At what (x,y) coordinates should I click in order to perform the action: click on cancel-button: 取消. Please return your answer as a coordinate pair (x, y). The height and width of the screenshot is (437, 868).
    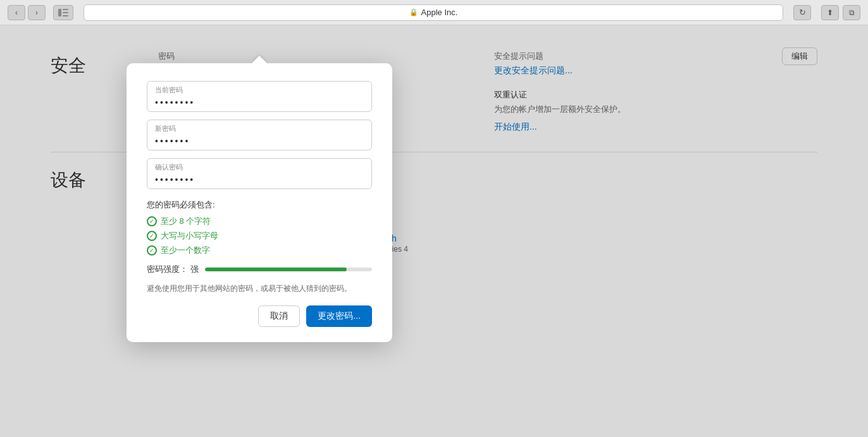
    Looking at the image, I should click on (279, 316).